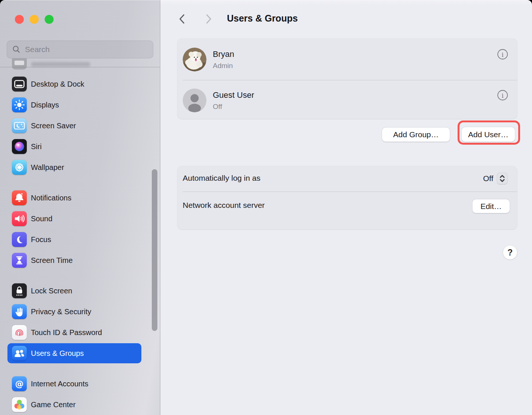 This screenshot has width=532, height=415. I want to click on minimize-window-button, so click(34, 19).